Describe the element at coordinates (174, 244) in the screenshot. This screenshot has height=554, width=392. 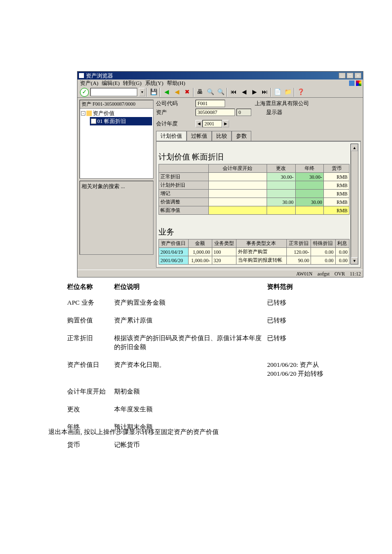
I see `col-date: 资产价值日` at that location.